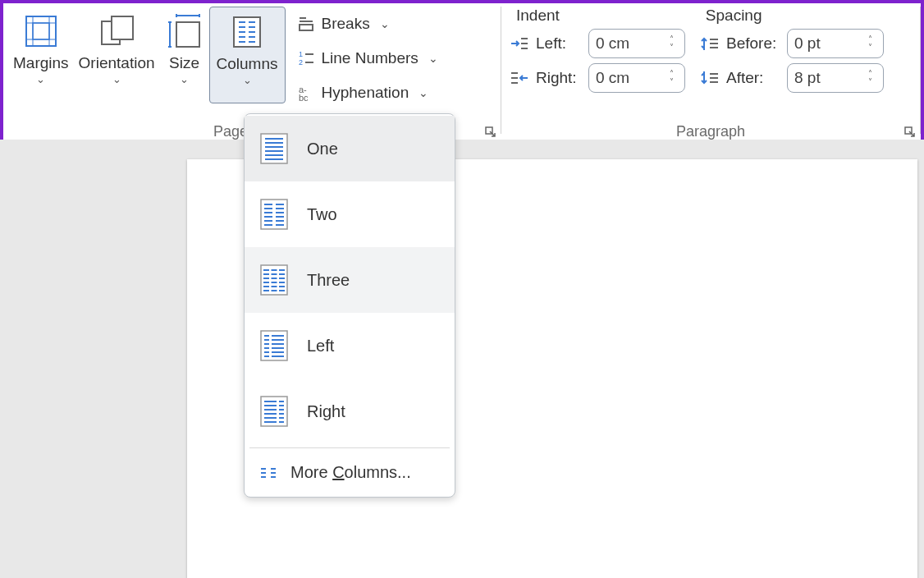 Image resolution: width=924 pixels, height=578 pixels. What do you see at coordinates (753, 78) in the screenshot?
I see `spacing-after-label: After:` at bounding box center [753, 78].